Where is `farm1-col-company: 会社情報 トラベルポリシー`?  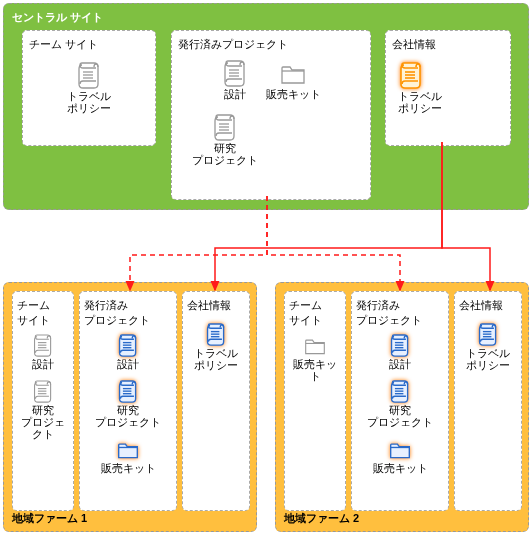
farm1-col-company: 会社情報 トラベルポリシー is located at coordinates (216, 401).